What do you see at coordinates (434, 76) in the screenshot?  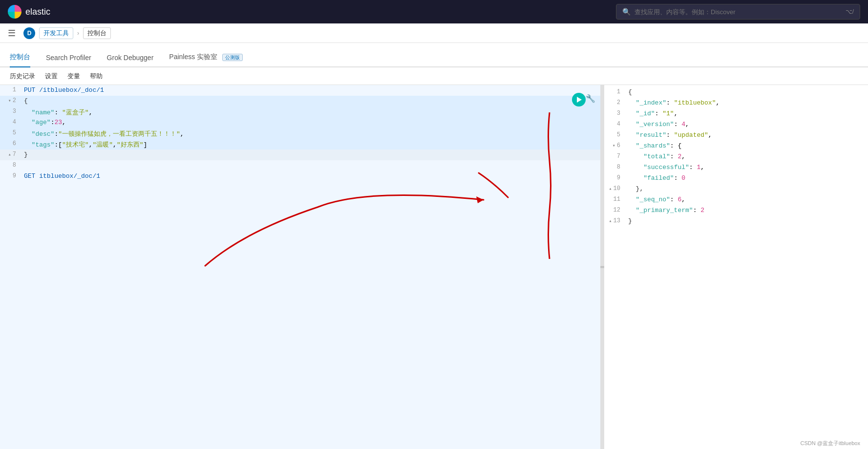 I see `toolbar: 历史记录 设置 变量 帮助` at bounding box center [434, 76].